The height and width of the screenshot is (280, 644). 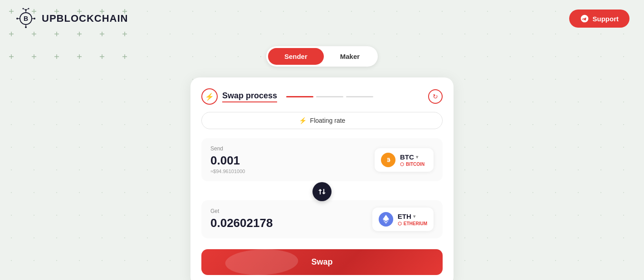 What do you see at coordinates (322, 262) in the screenshot?
I see `swap-button: Swap` at bounding box center [322, 262].